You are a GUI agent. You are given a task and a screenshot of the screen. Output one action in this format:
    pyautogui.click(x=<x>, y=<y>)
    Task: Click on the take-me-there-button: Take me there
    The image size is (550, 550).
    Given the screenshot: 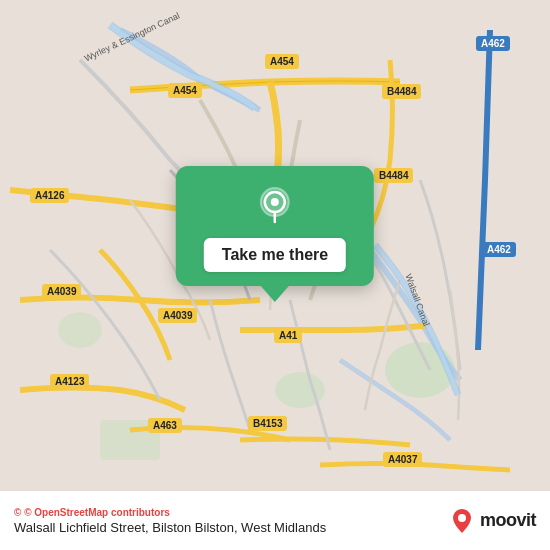 What is the action you would take?
    pyautogui.click(x=275, y=255)
    